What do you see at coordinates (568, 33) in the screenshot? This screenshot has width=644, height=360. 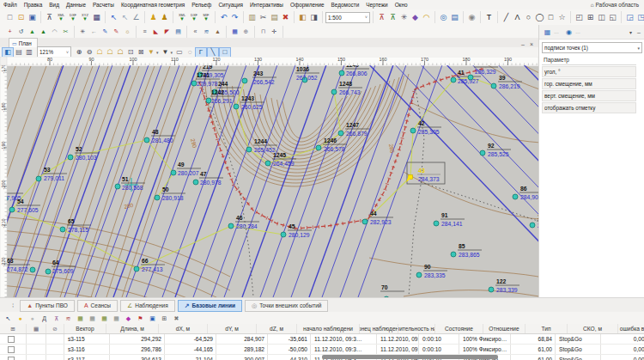 I see `panel-pin-icon: ◉` at bounding box center [568, 33].